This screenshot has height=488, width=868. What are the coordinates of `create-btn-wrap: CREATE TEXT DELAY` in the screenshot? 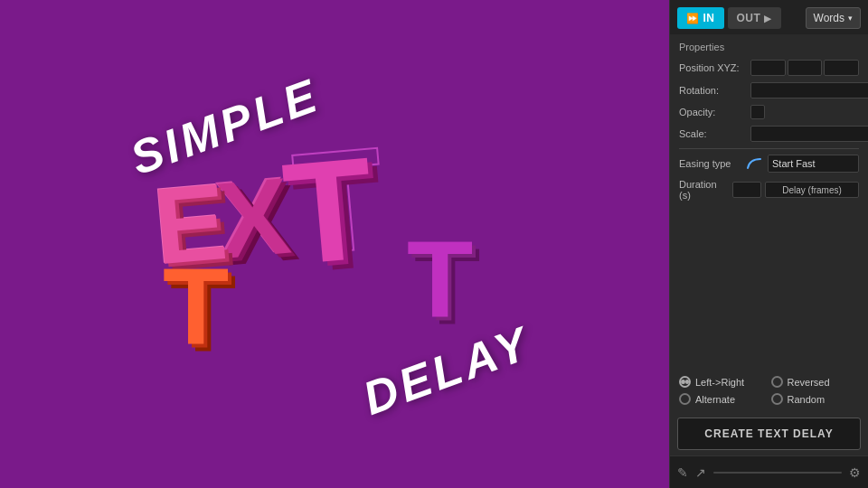 It's located at (769, 434).